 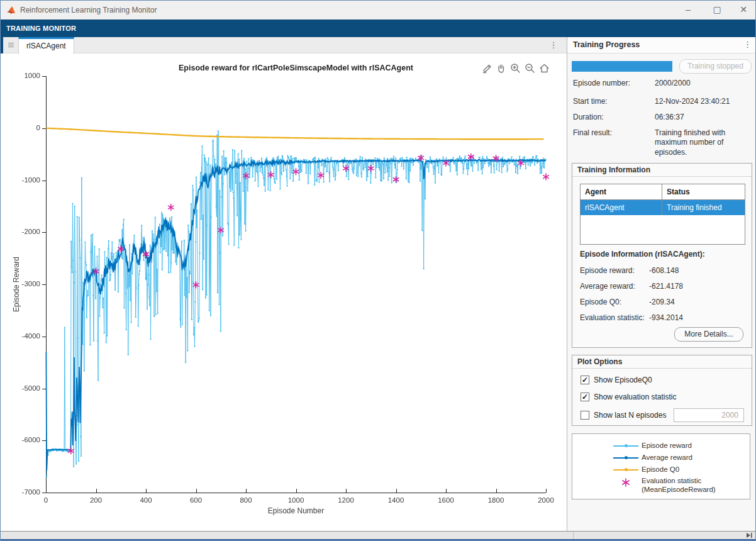 What do you see at coordinates (661, 467) in the screenshot?
I see `plot-legend: Episode reward Average reward Episode Q0…` at bounding box center [661, 467].